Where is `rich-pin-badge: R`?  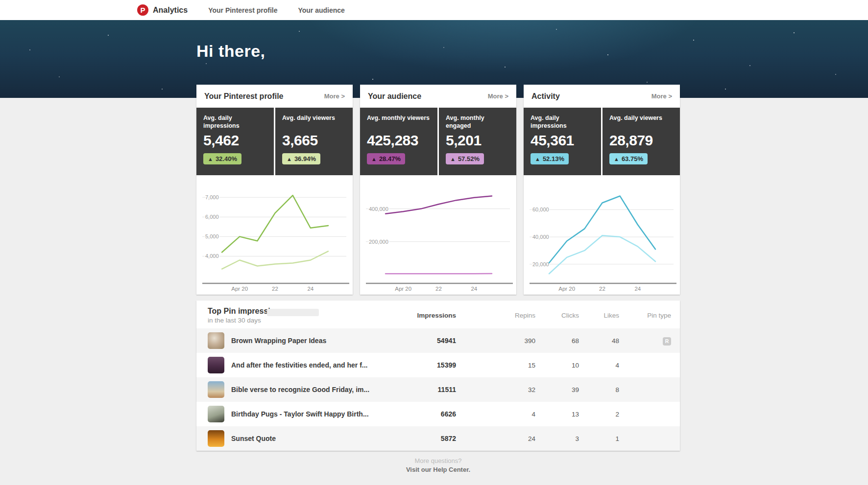 rich-pin-badge: R is located at coordinates (667, 342).